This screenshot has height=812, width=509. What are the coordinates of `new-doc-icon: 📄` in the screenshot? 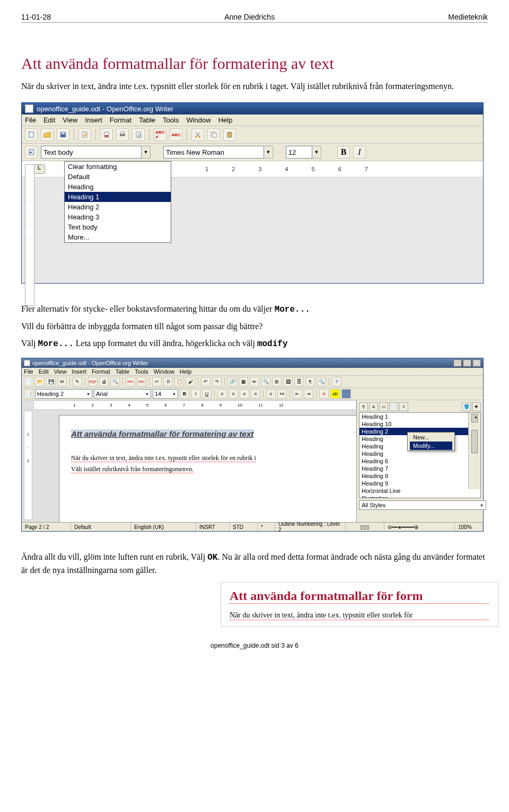 It's located at (29, 382).